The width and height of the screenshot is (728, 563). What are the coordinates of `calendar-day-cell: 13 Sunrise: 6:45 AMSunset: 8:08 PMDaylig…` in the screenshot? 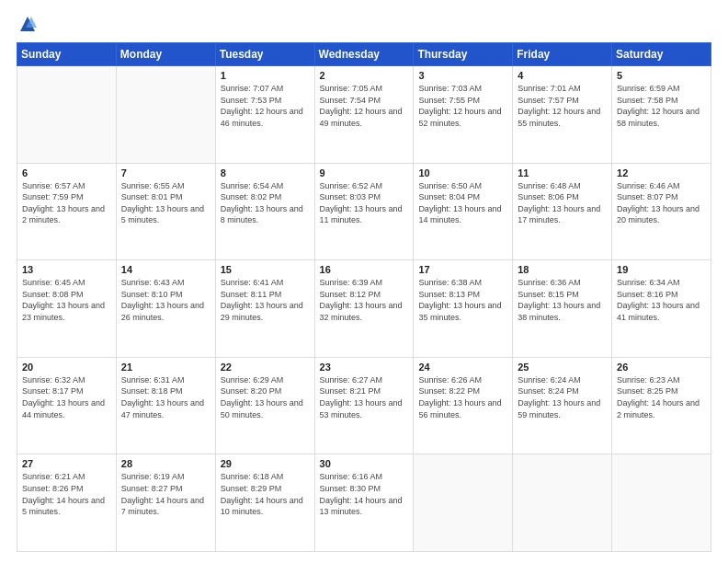 It's located at (67, 309).